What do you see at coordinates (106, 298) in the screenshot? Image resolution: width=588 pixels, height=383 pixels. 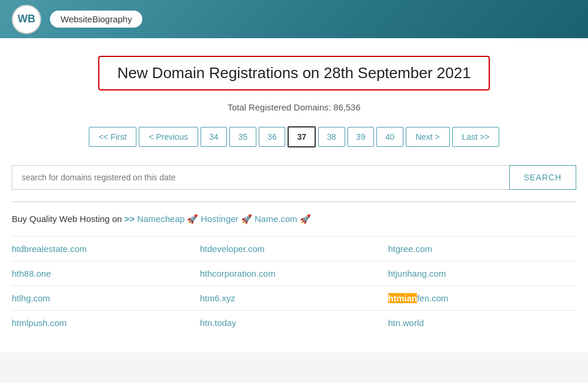 I see `domain-link: htlhg.com` at bounding box center [106, 298].